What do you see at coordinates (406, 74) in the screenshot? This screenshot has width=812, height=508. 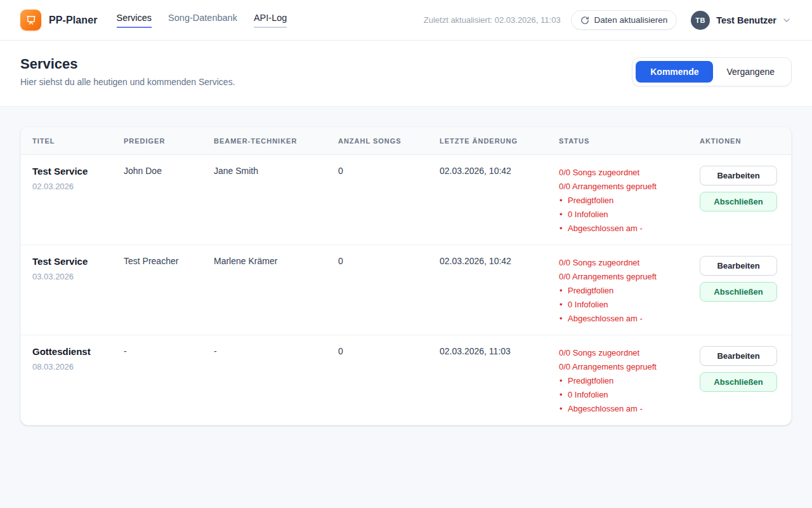 I see `page-header: Services Hier siehst du alle heutigen un…` at bounding box center [406, 74].